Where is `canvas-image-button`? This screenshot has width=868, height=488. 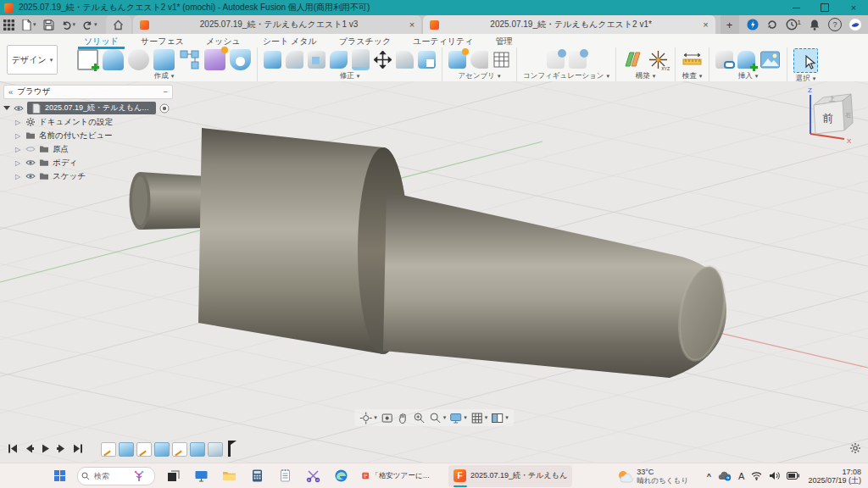 canvas-image-button is located at coordinates (770, 59).